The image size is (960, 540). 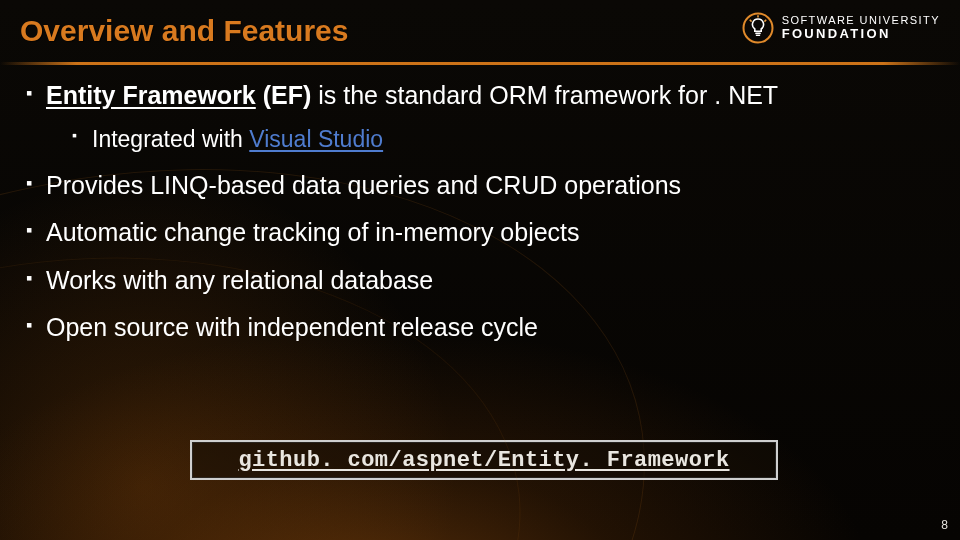 What do you see at coordinates (480, 280) in the screenshot?
I see `bullet-item: Works with any relational database` at bounding box center [480, 280].